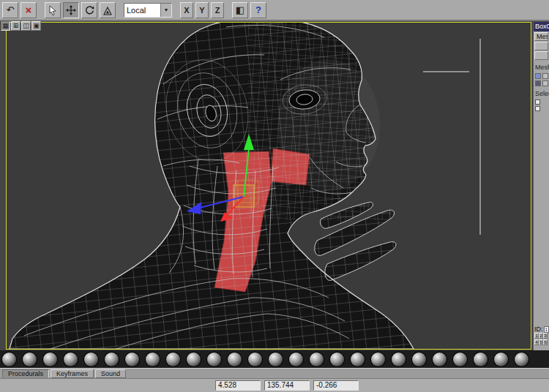 Image resolution: width=549 pixels, height=392 pixels. Describe the element at coordinates (26, 26) in the screenshot. I see `panel-toggle-icon: ◫` at that location.